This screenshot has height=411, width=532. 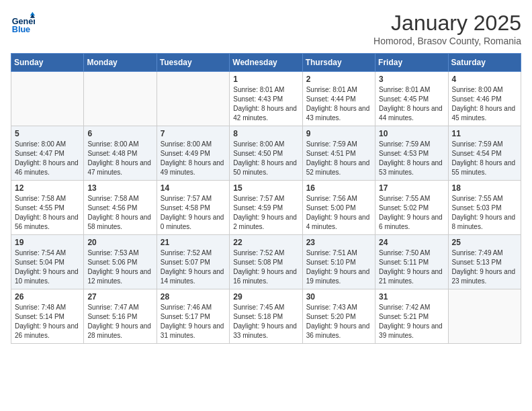 I want to click on weekday-header-monday: Monday, so click(x=120, y=63).